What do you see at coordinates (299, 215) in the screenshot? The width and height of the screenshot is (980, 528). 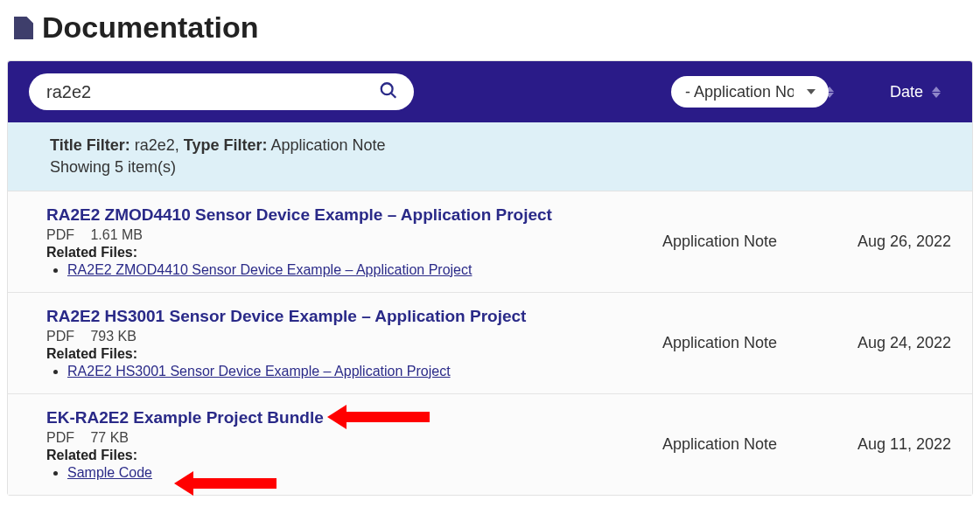 I see `item-title-link: RA2E2 ZMOD4410 Sensor Device Example – A…` at bounding box center [299, 215].